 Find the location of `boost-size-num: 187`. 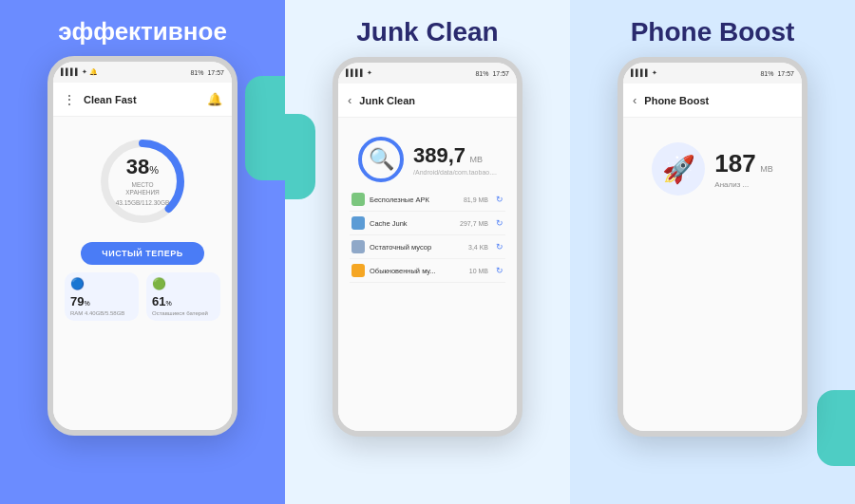

boost-size-num: 187 is located at coordinates (735, 163).